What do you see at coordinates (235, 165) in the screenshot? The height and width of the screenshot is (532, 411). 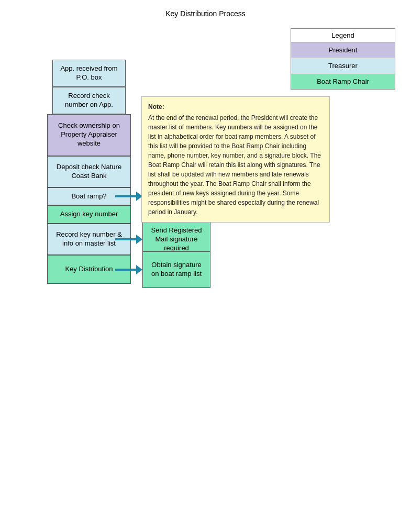 I see `note-text: At the end of the renewal period, the Pr…` at bounding box center [235, 165].